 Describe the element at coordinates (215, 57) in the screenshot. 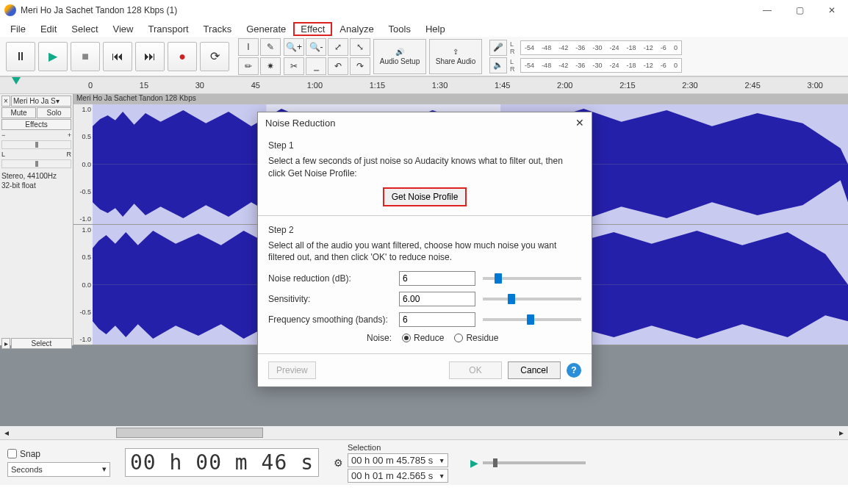

I see `loop-button: ⟳` at that location.